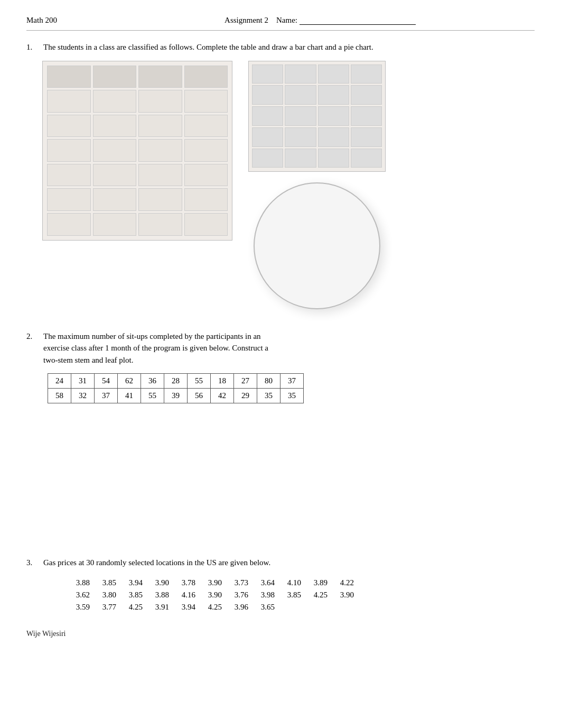  I want to click on table-cell: 54, so click(106, 381).